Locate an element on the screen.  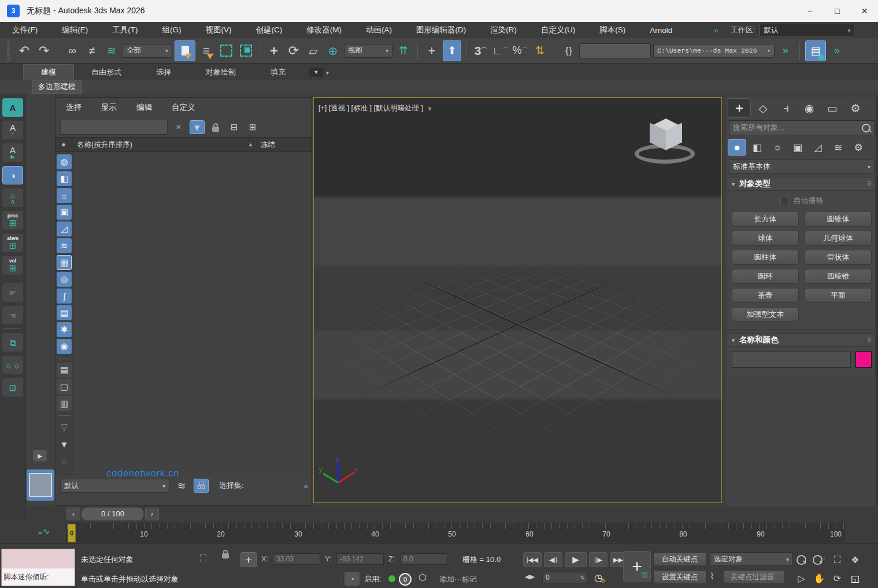
tab-modify: ◇ is located at coordinates (763, 108).